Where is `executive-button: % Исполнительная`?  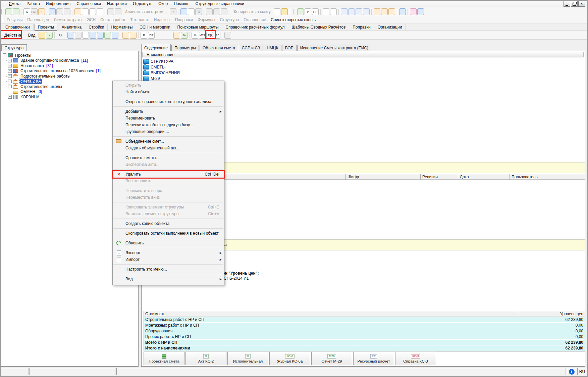 executive-button: % Исполнительная is located at coordinates (248, 359).